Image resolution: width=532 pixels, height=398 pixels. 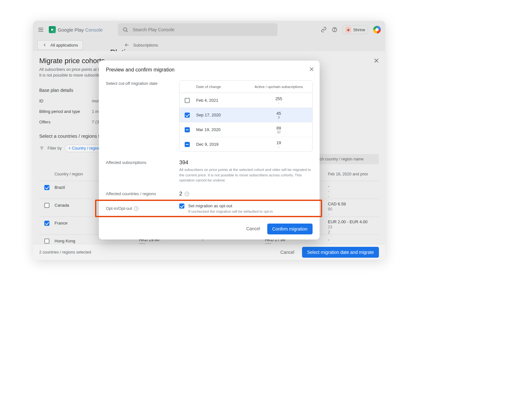 I want to click on date-row: Sep 17, 2020 459, so click(x=246, y=115).